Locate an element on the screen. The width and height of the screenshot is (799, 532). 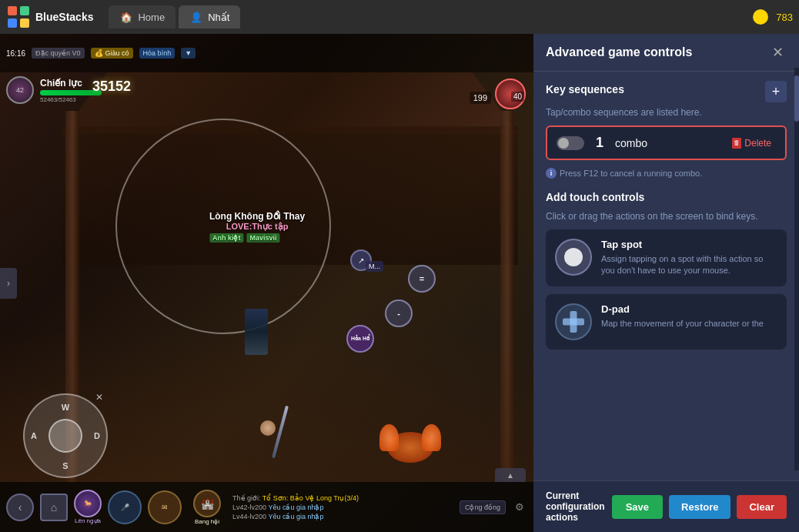
key-sequences-title: Key sequences is located at coordinates (585, 89).